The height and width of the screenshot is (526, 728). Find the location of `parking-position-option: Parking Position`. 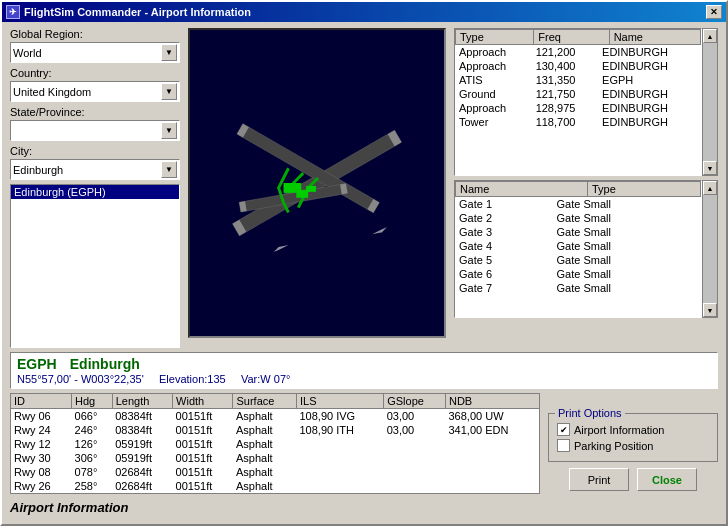

parking-position-option: Parking Position is located at coordinates (633, 446).